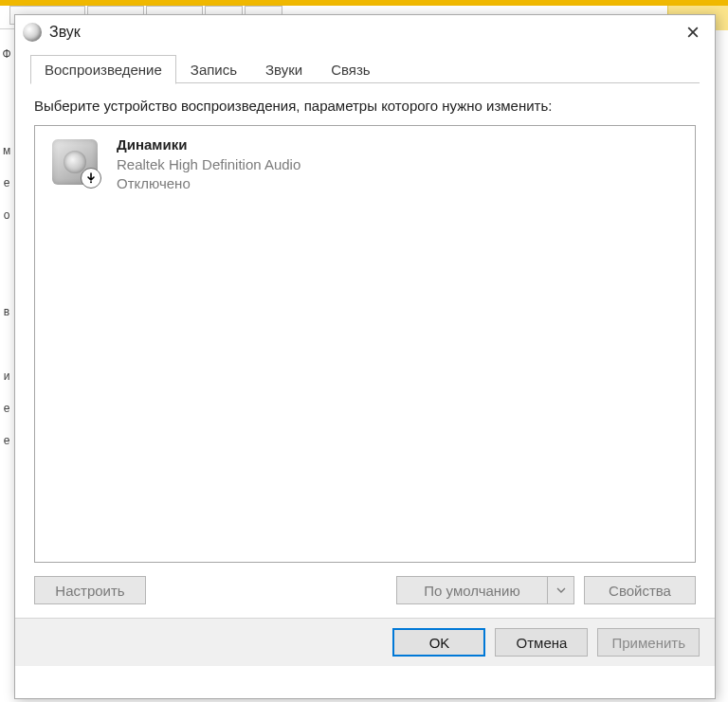  What do you see at coordinates (214, 70) in the screenshot?
I see `tab-label: Запись` at bounding box center [214, 70].